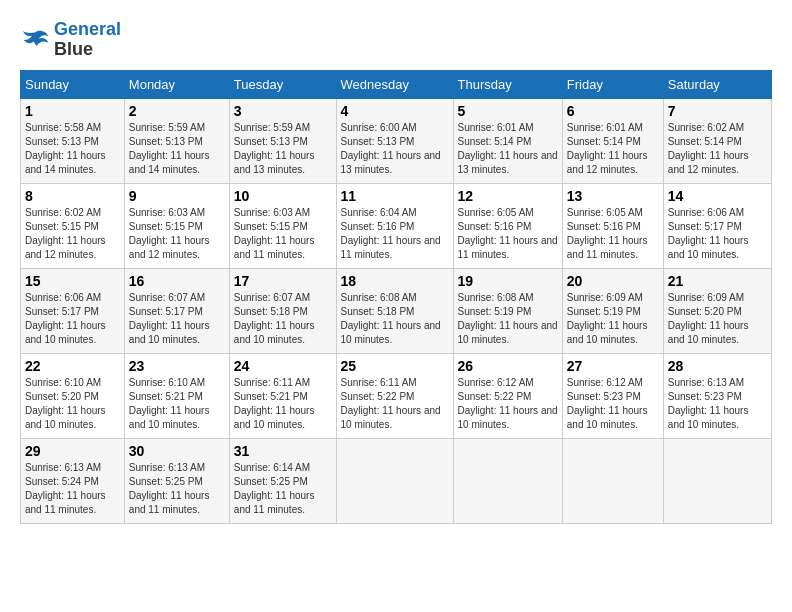 Image resolution: width=792 pixels, height=612 pixels. Describe the element at coordinates (283, 404) in the screenshot. I see `day-info: Sunrise: 6:11 AM Sunset: 5:21 PM Dayligh…` at that location.